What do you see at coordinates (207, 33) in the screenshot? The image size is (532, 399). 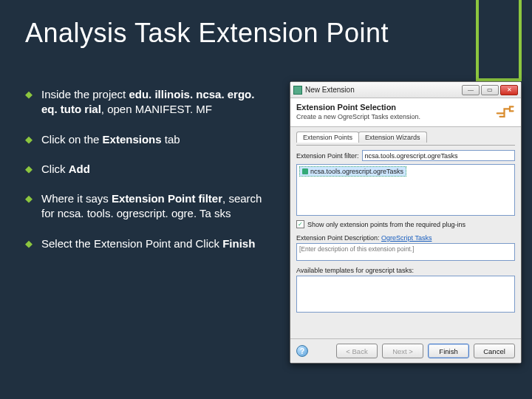 I see `slide-title: Analysis Task Extension Point` at bounding box center [207, 33].